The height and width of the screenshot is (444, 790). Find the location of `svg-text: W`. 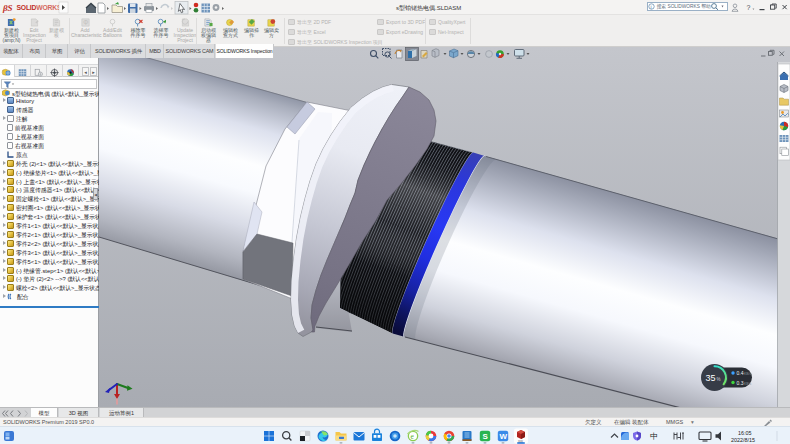

svg-text: W is located at coordinates (503, 436).